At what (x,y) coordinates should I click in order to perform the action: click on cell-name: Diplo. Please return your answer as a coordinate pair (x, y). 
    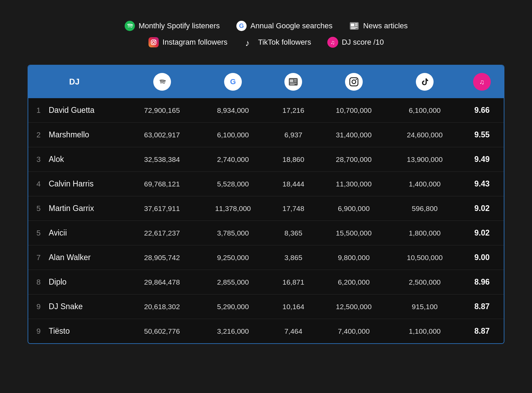
    Looking at the image, I should click on (88, 282).